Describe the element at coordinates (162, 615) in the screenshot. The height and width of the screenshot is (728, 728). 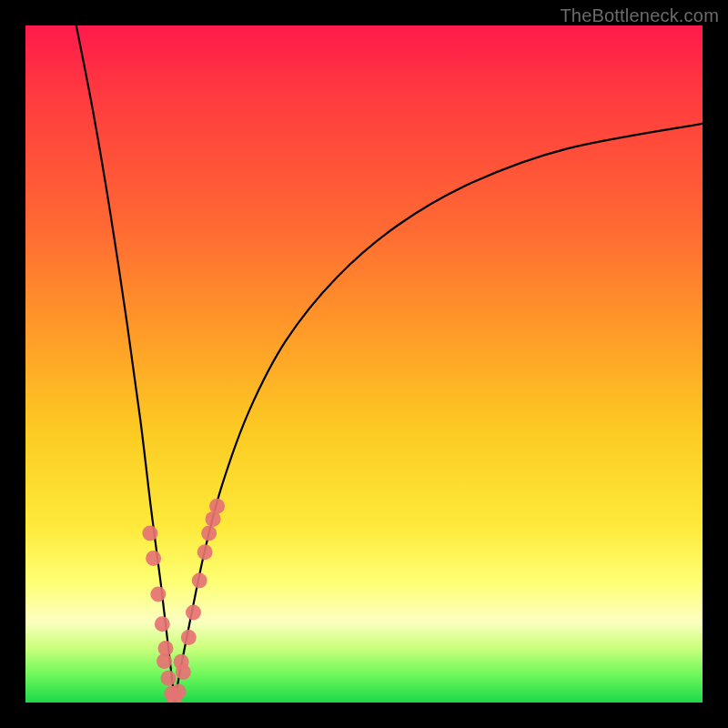
I see `series-dots-left` at that location.